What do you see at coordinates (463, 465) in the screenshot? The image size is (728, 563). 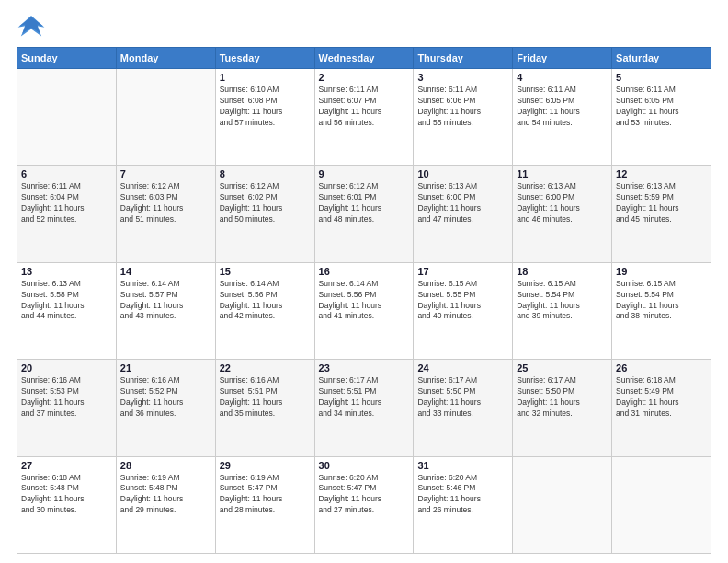 I see `day-number: 31` at bounding box center [463, 465].